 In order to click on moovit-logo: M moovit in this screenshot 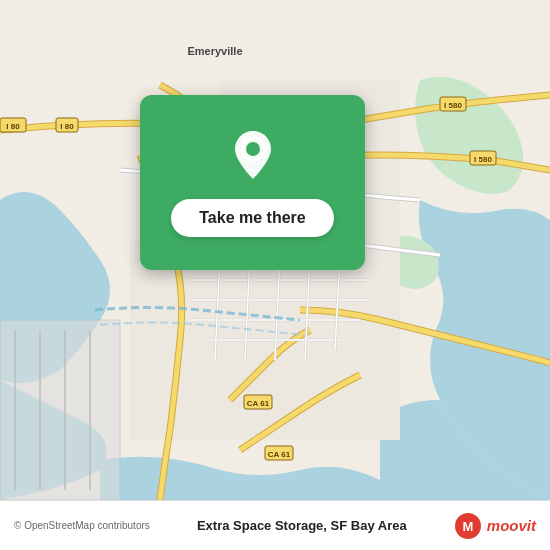, I will do `click(495, 526)`.